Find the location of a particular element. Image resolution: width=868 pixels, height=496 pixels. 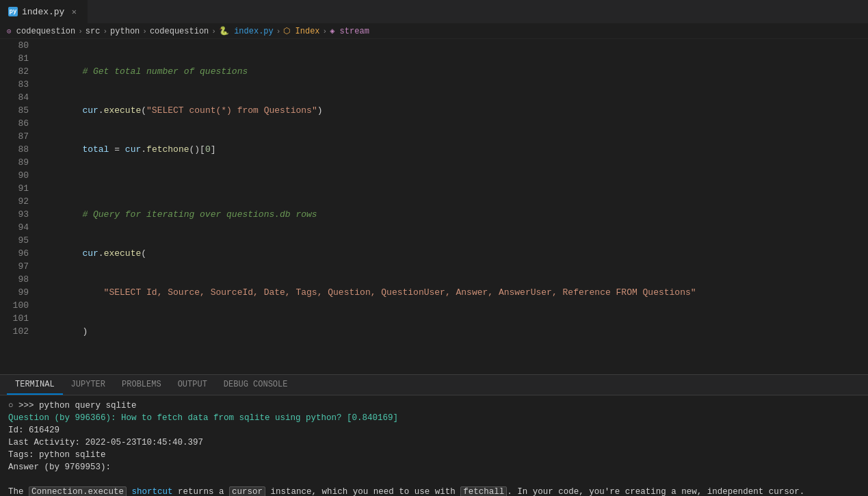

breadcrumb-python: python is located at coordinates (124, 31).